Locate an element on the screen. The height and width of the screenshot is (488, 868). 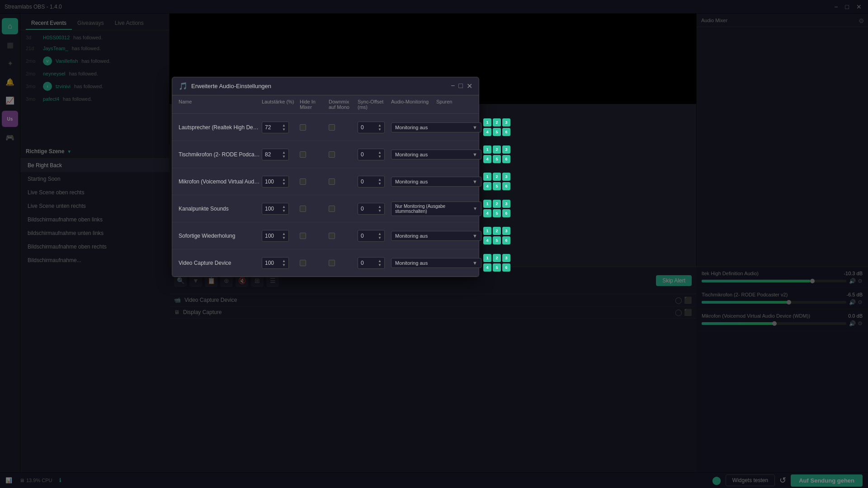
col-downmix: Downmix auf Mono is located at coordinates (342, 104).